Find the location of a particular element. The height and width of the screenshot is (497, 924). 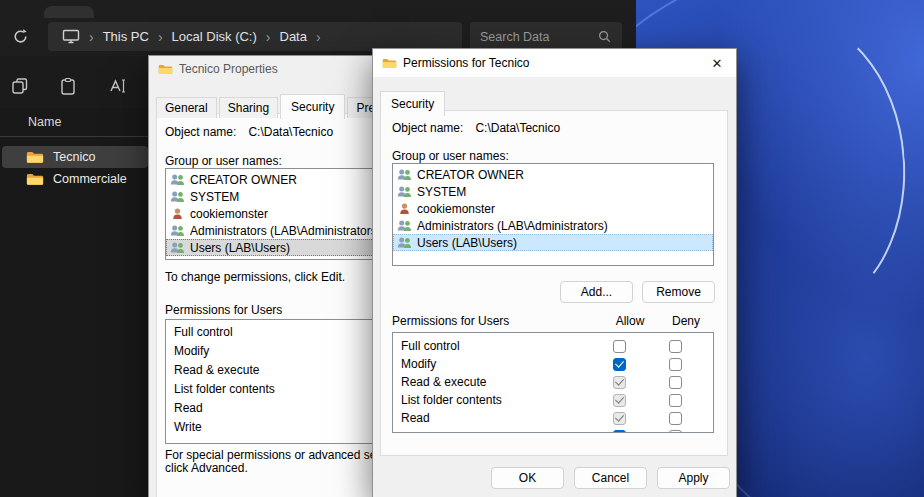

permission-row: Full control is located at coordinates (553, 346).